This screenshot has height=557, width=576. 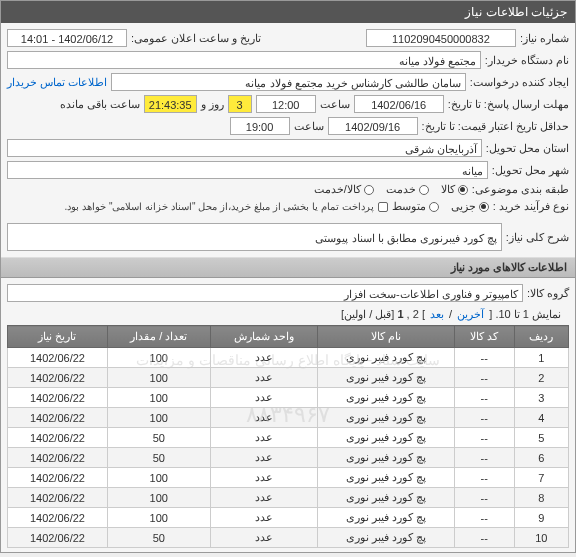 I want to click on payment-note: پرداخت تمام یا بخشی از مبلغ خرید،از محل …, so click(x=220, y=206).